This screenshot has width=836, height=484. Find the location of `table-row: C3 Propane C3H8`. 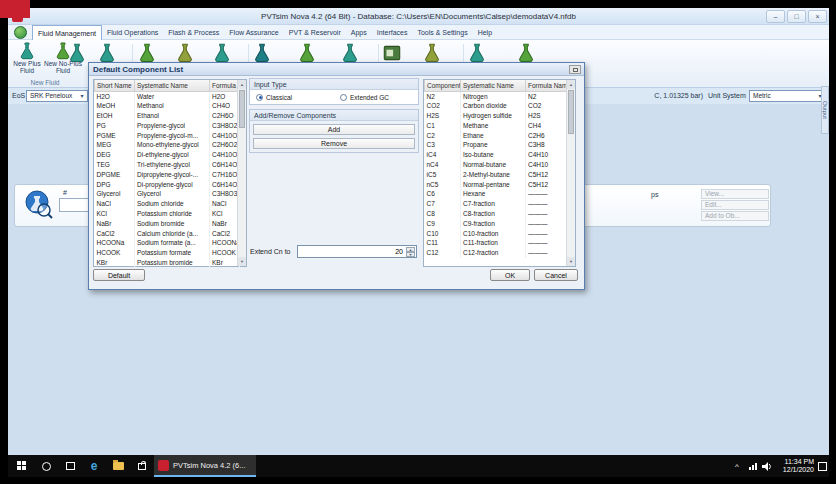

table-row: C3 Propane C3H8 is located at coordinates (497, 145).